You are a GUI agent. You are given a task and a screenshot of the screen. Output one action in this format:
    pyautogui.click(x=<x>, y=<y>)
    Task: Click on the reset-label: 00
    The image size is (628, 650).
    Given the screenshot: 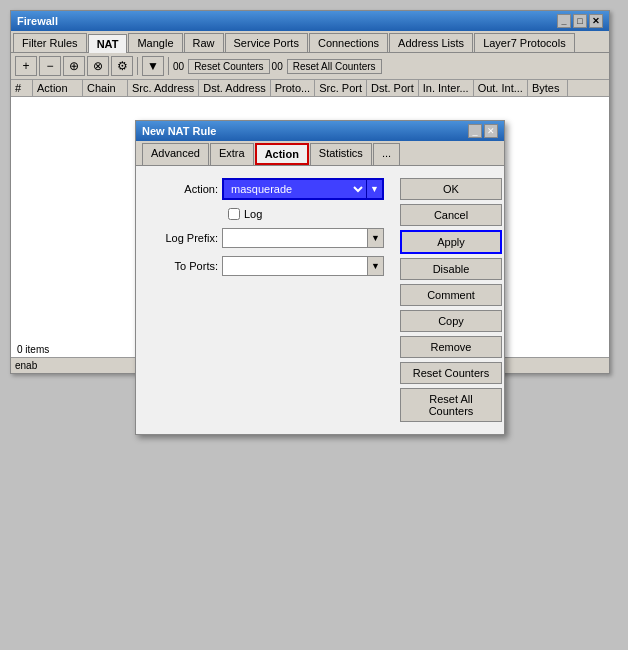 What is the action you would take?
    pyautogui.click(x=178, y=66)
    